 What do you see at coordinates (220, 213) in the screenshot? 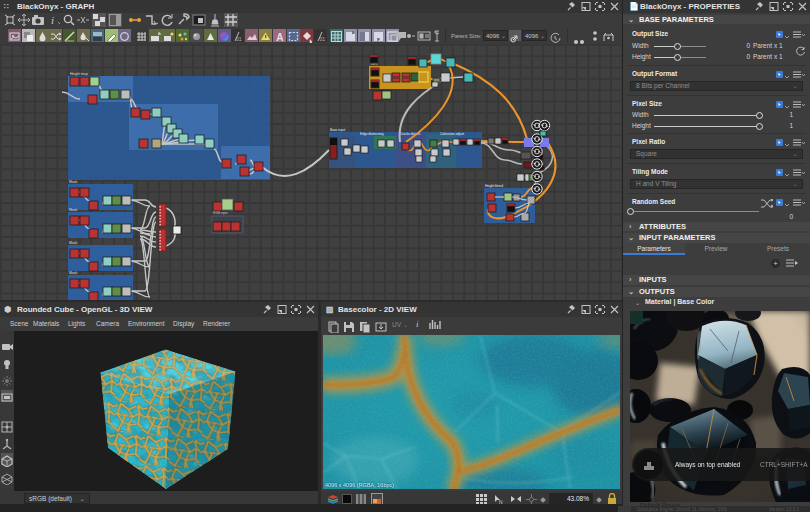
I see `svg-text: RGB input` at bounding box center [220, 213].